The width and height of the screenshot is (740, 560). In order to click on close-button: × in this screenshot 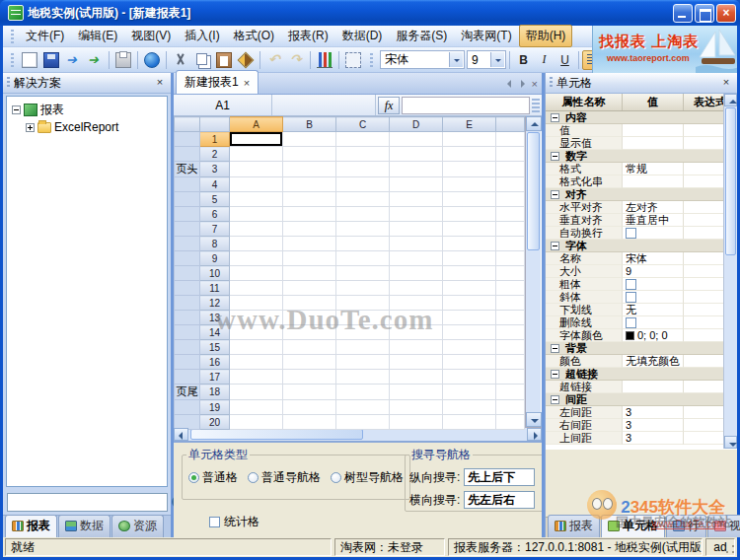, I will do `click(726, 14)`.